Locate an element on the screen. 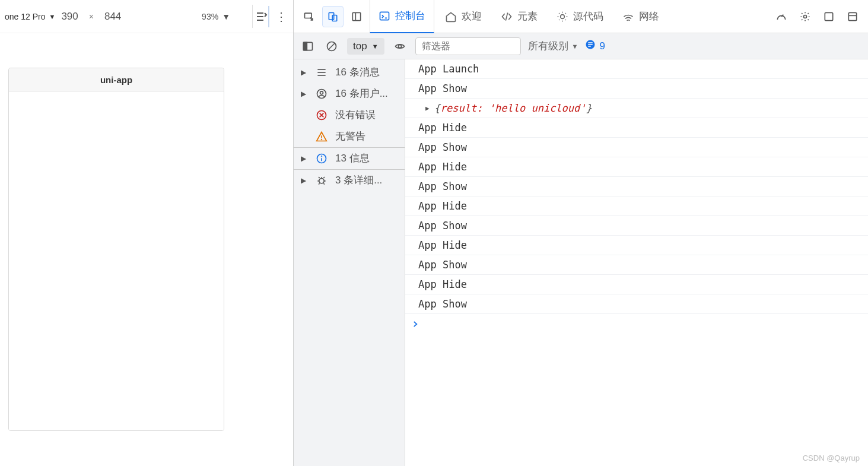 The height and width of the screenshot is (466, 868). log-line: App Launch is located at coordinates (637, 69).